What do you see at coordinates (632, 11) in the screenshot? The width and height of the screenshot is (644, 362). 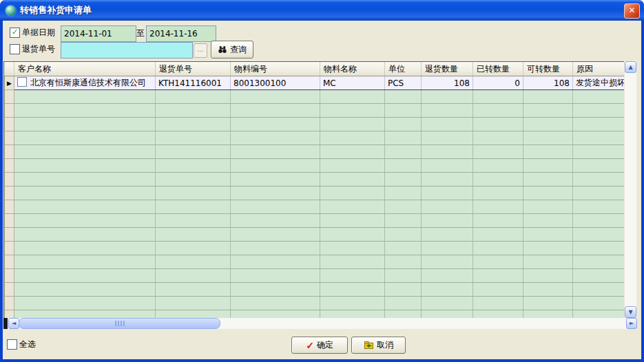 I see `close-button: ✕` at bounding box center [632, 11].